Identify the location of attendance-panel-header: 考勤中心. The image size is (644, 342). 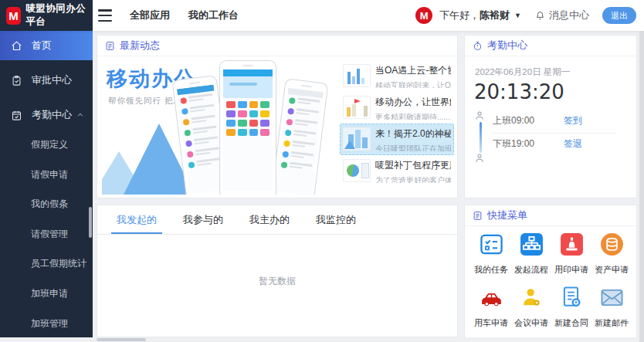
(551, 46).